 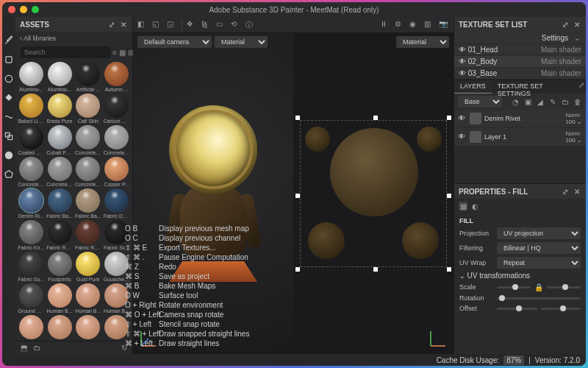 I want to click on scale-slider-y, so click(x=564, y=287).